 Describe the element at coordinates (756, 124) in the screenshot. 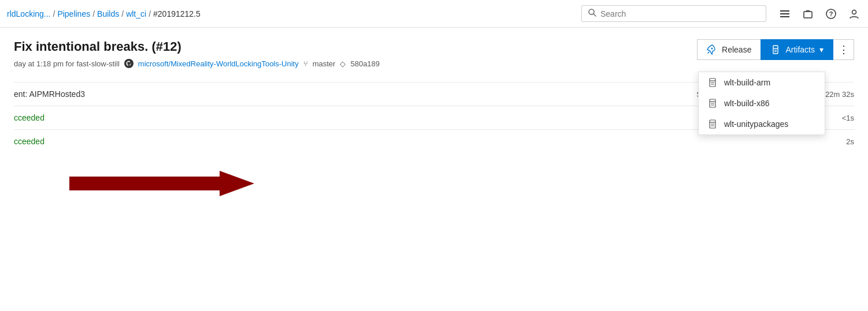

I see `artifact-label-unity: wlt-unitypackages` at that location.